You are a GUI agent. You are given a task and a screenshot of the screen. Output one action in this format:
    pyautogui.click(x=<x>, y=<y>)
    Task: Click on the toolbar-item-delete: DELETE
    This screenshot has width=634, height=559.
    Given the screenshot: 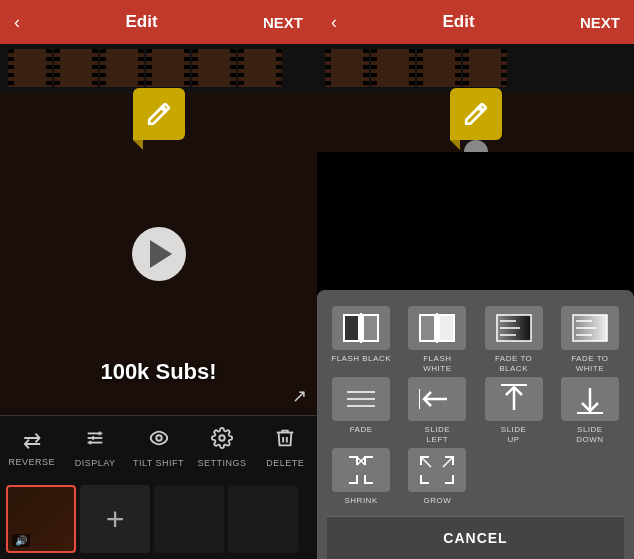 What is the action you would take?
    pyautogui.click(x=286, y=448)
    